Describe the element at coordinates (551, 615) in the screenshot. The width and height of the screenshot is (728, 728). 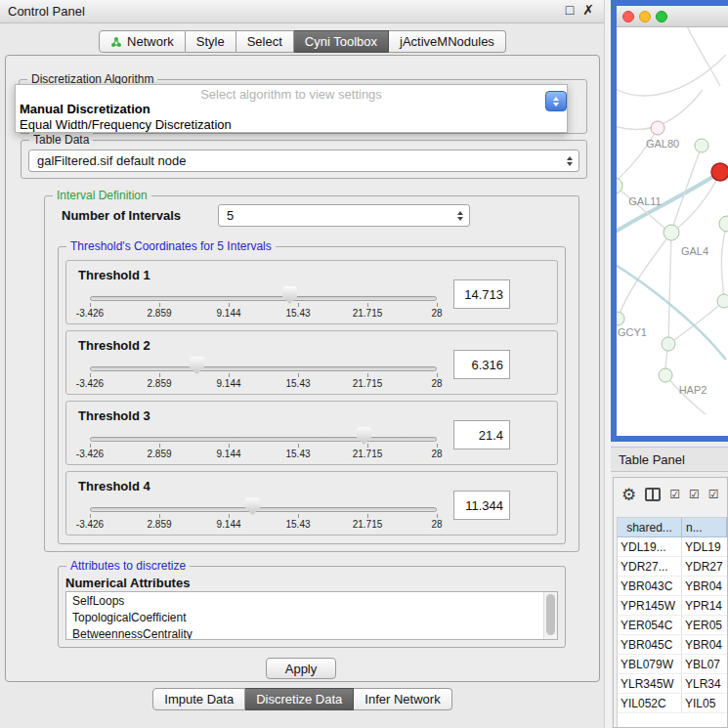
I see `scrollbar-thumb` at that location.